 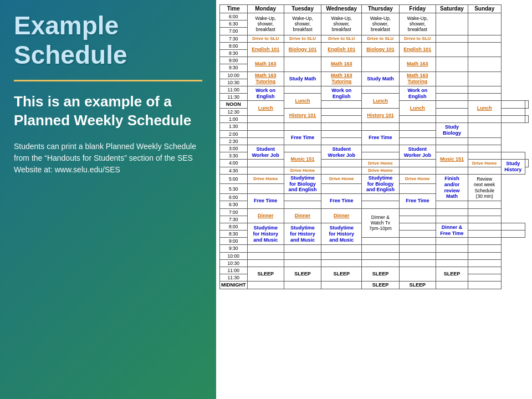 What do you see at coordinates (341, 9) in the screenshot?
I see `col-wednesday: Wednesday` at bounding box center [341, 9].